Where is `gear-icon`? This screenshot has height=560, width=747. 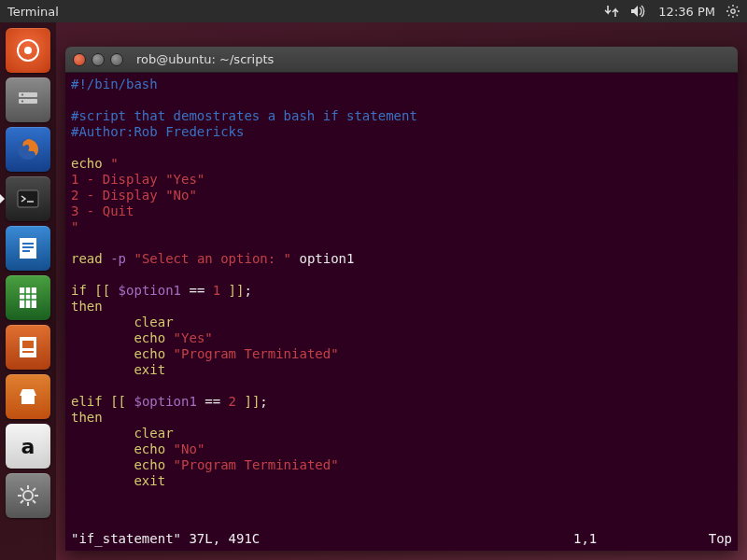 gear-icon is located at coordinates (733, 11).